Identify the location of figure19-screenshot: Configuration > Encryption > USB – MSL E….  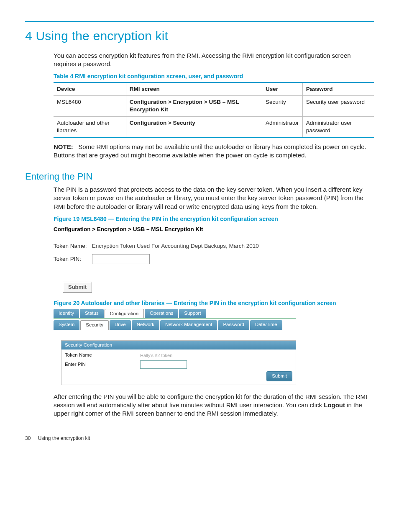
(214, 259).